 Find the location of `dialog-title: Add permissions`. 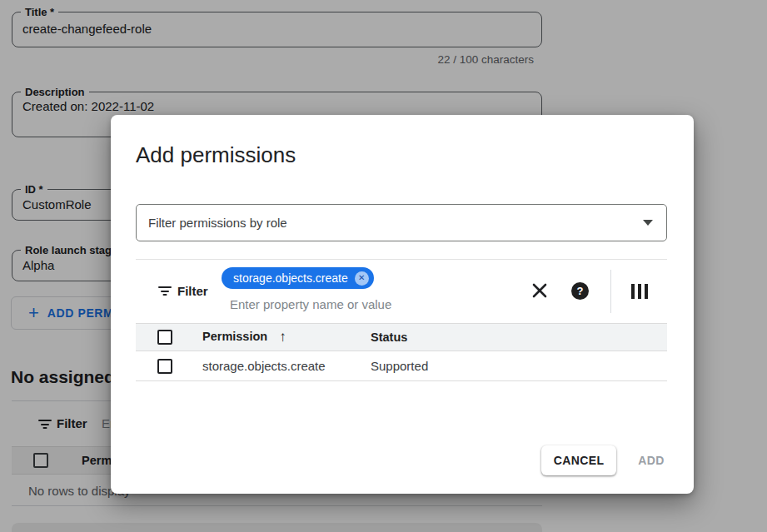

dialog-title: Add permissions is located at coordinates (216, 155).